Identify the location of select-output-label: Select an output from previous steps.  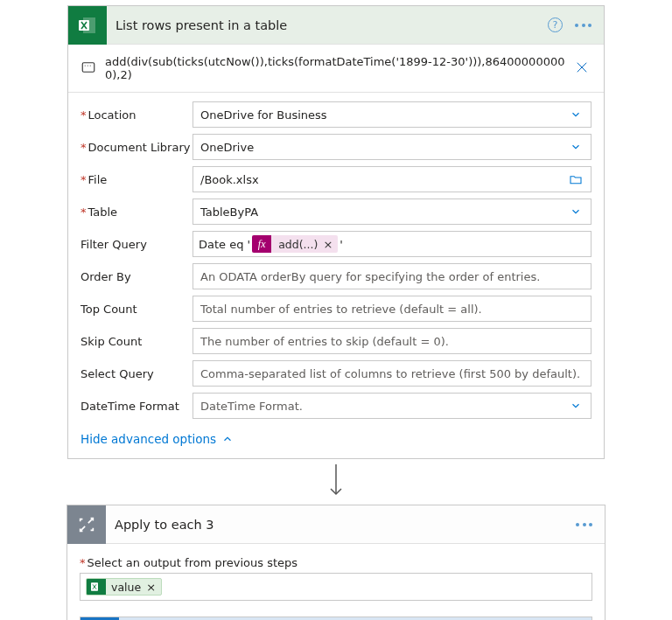
(336, 563).